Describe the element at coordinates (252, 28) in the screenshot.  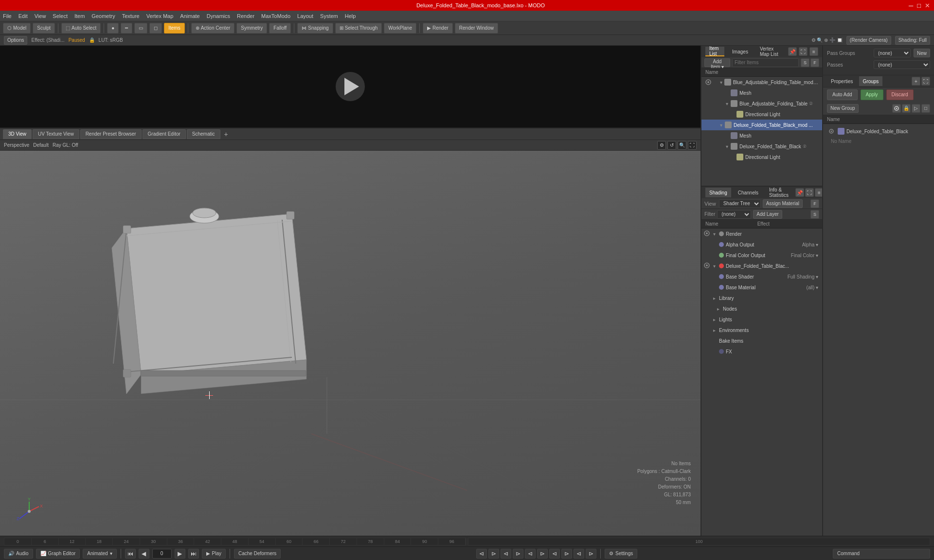
I see `symmetry-btn: Symmetry` at that location.